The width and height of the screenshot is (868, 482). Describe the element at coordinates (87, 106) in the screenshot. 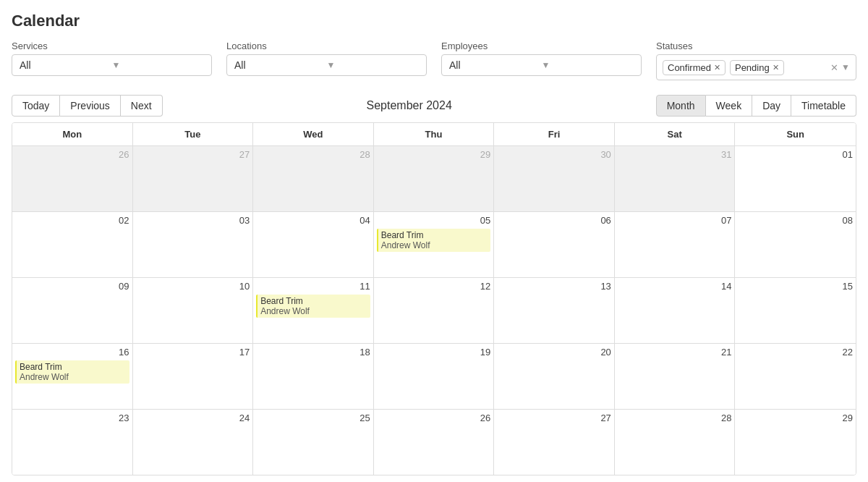

I see `nav-buttons: Today Previous Next` at that location.